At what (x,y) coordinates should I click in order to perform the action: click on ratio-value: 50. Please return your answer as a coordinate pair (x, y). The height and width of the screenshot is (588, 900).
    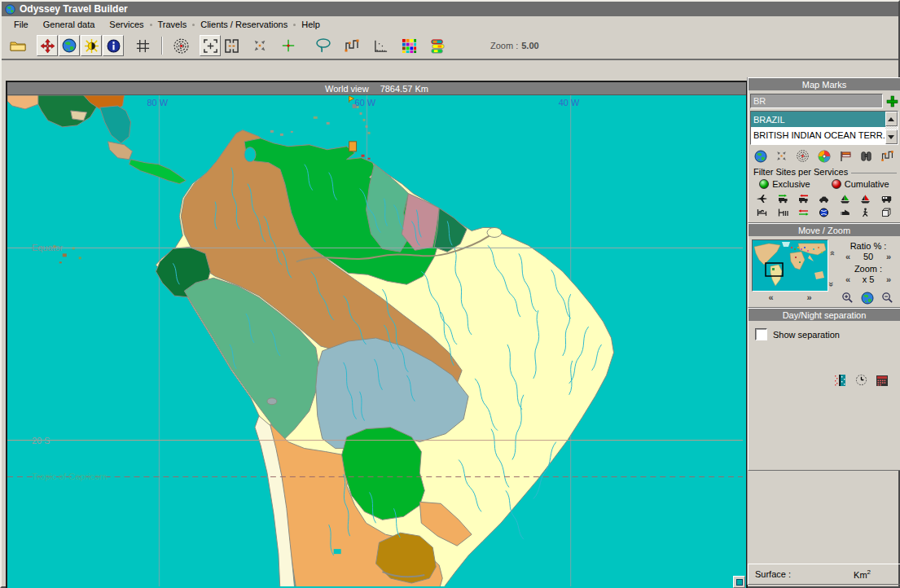
    Looking at the image, I should click on (868, 257).